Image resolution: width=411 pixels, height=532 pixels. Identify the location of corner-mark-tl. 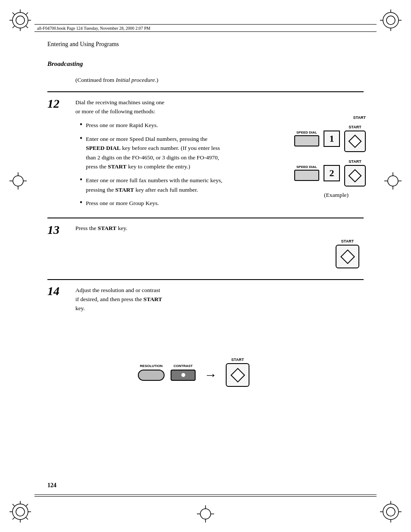
(20, 20).